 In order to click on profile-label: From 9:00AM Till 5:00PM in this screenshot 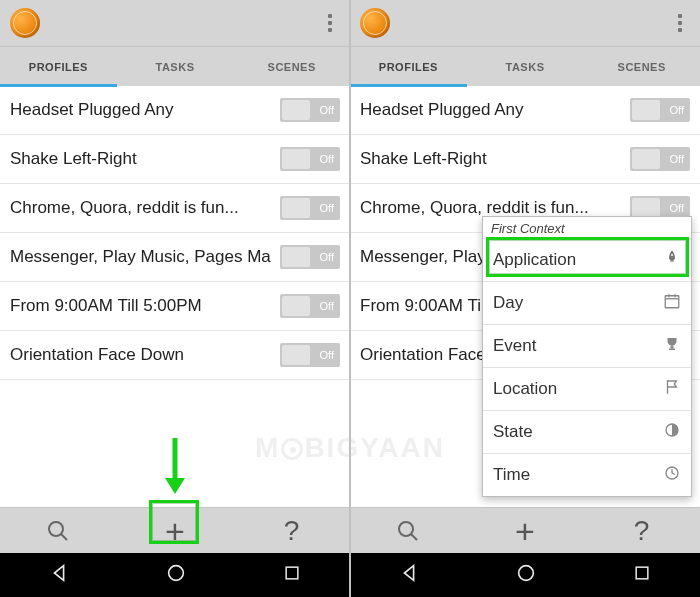, I will do `click(145, 306)`.